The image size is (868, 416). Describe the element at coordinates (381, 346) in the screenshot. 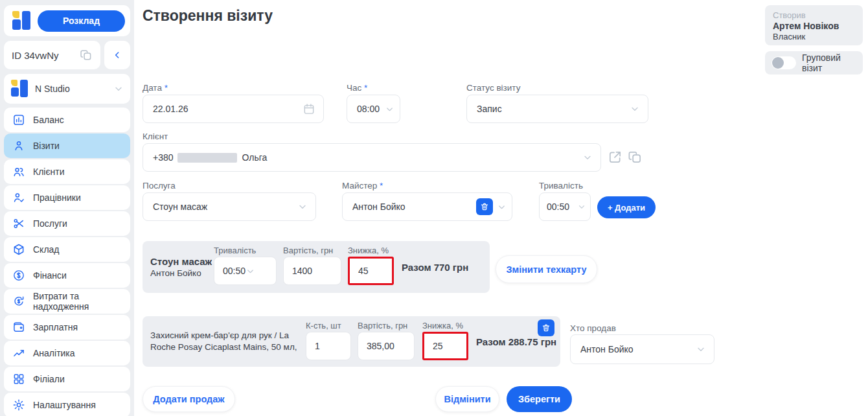

I see `product-price-value: 385,00` at that location.